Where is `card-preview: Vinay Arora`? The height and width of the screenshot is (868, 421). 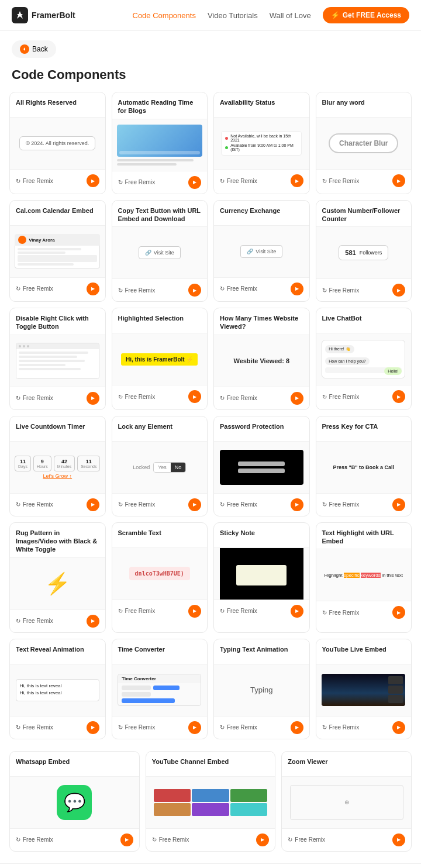 card-preview: Vinay Arora is located at coordinates (57, 252).